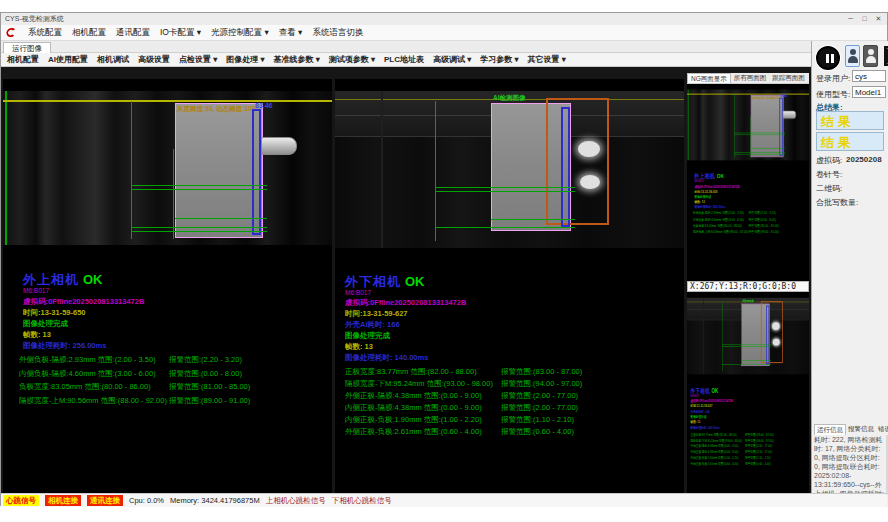 The height and width of the screenshot is (522, 888). I want to click on camera-photo, so click(168, 168).